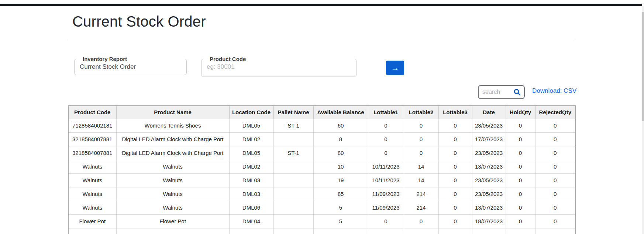  Describe the element at coordinates (173, 126) in the screenshot. I see `table-cell: Womens Tennis Shoes` at that location.